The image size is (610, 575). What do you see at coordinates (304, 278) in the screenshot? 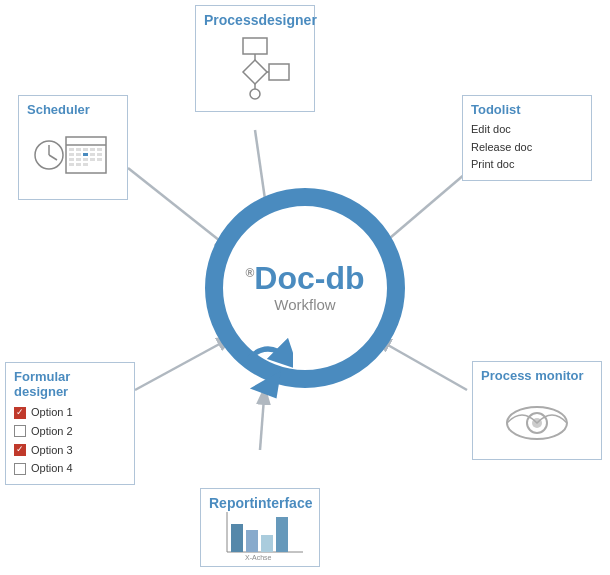
I see `brand-name: ®Doc-db` at bounding box center [304, 278].